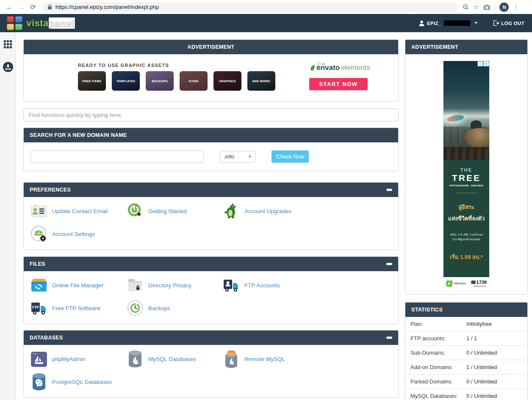  What do you see at coordinates (476, 23) in the screenshot?
I see `chevron-down-icon` at bounding box center [476, 23].